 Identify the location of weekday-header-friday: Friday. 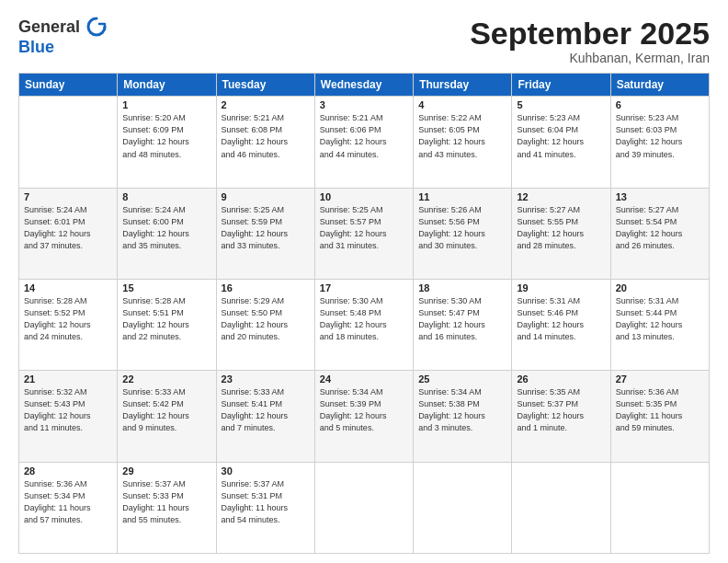
(561, 85).